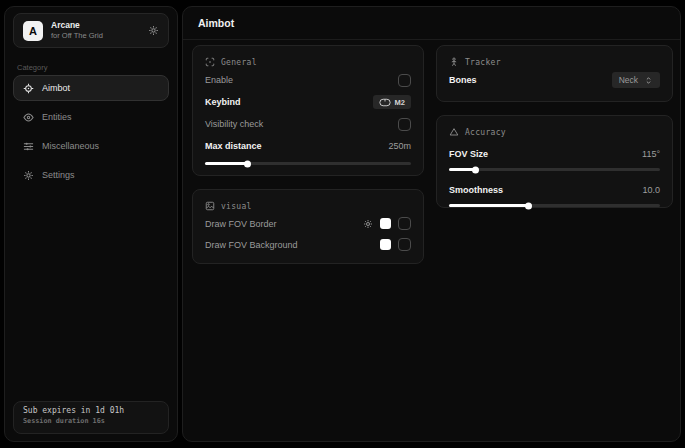 The image size is (685, 448). What do you see at coordinates (554, 154) in the screenshot?
I see `fov-size-row: FOV Size 115°` at bounding box center [554, 154].